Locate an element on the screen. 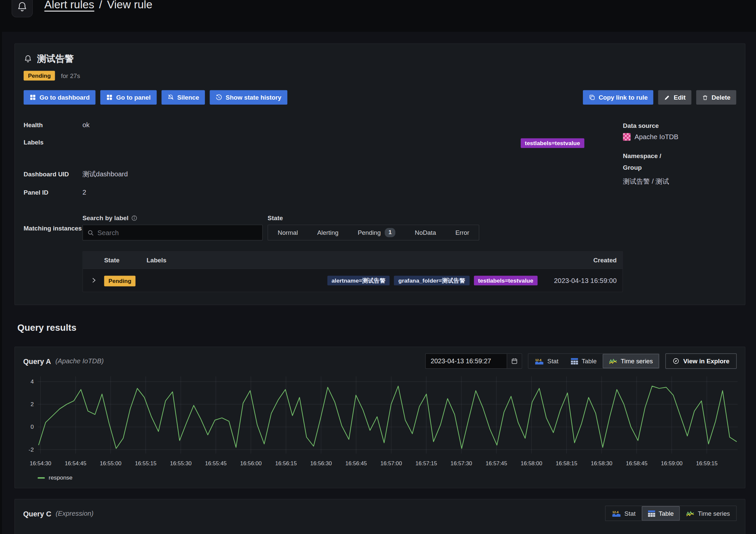  svg-text: 16:56:30 is located at coordinates (321, 464).